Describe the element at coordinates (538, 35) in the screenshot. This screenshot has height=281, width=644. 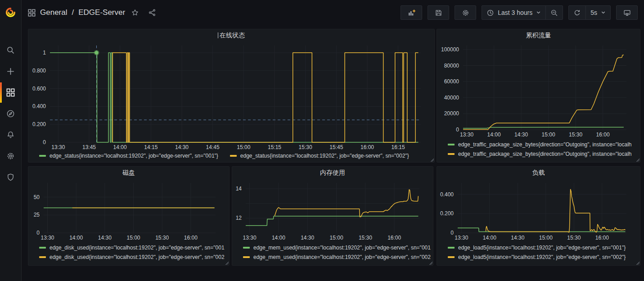
I see `panel-title: 累积流量` at that location.